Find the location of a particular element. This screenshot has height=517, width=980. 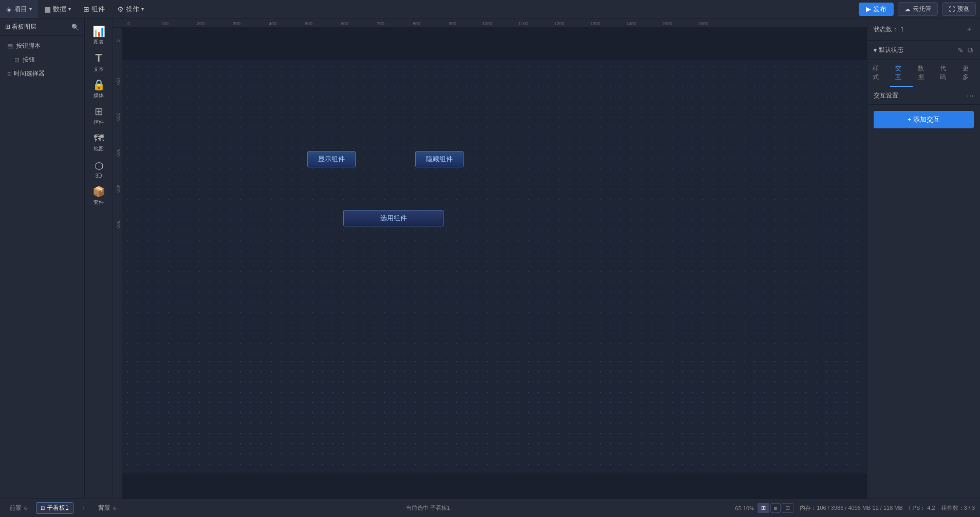

memory-info: 内存：106 / 3986 / 4096 MB 12 / 118 MB is located at coordinates (851, 508).